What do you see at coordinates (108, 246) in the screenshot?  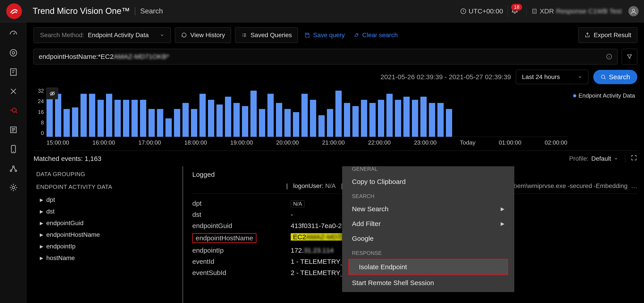 I see `grouping-field-endpointIp: ▶endpointIp` at bounding box center [108, 246].